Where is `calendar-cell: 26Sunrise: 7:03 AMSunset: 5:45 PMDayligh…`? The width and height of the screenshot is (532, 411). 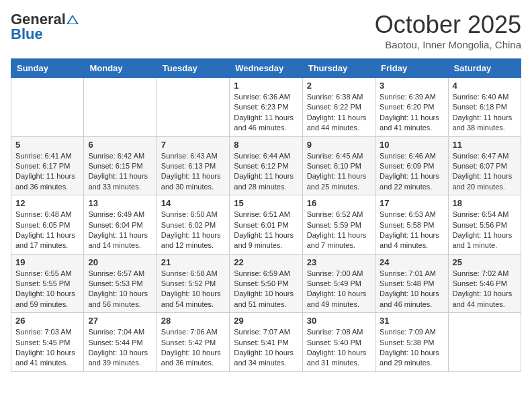
calendar-cell: 26Sunrise: 7:03 AMSunset: 5:45 PMDayligh… is located at coordinates (48, 342).